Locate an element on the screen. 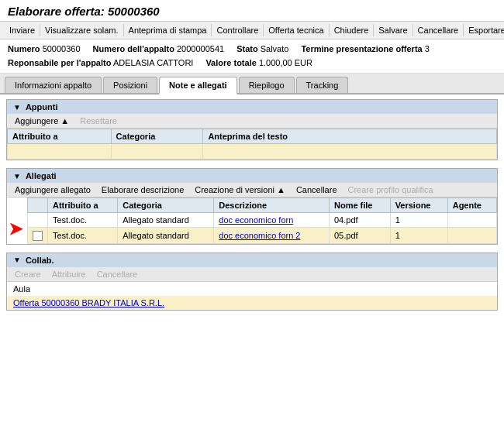 Image resolution: width=504 pixels, height=426 pixels. tab-note-allegati: Note e allegati is located at coordinates (198, 85).